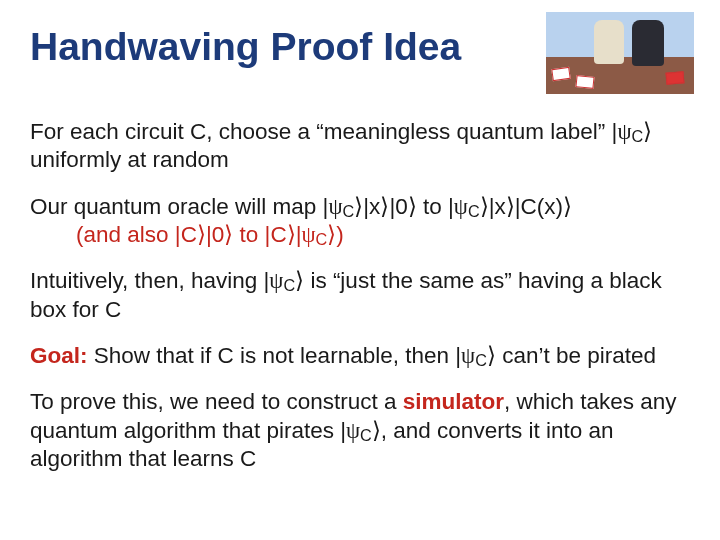  I want to click on goal-label: Goal:, so click(59, 356).